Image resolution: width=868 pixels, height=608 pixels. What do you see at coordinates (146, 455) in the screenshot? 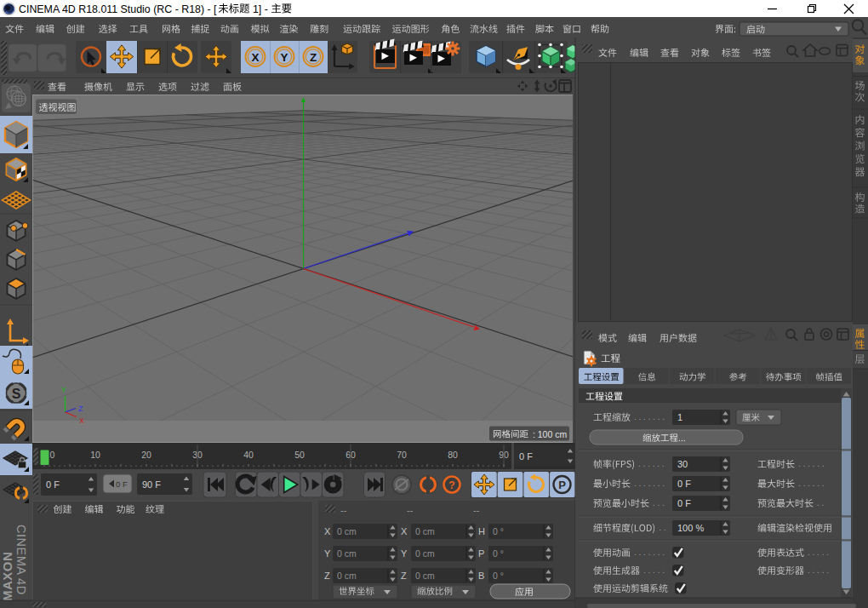
I see `svg-text: 20` at bounding box center [146, 455].